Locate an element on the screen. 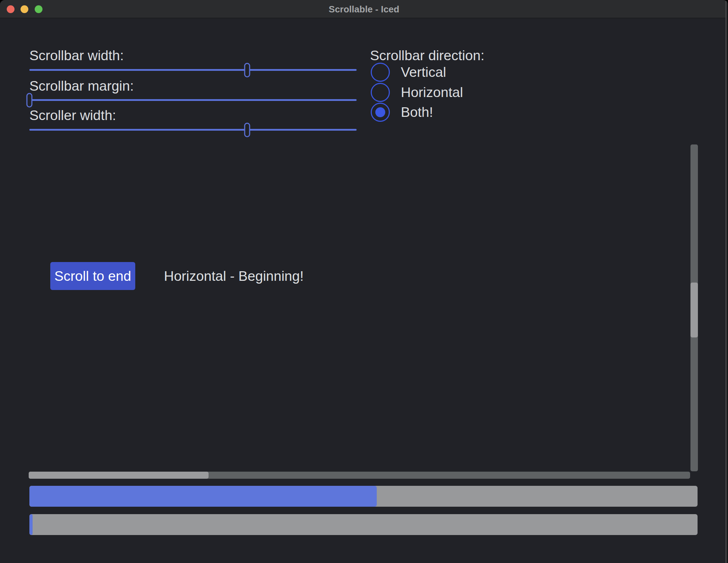 The image size is (728, 563). vertical-progress-bar is located at coordinates (363, 525).